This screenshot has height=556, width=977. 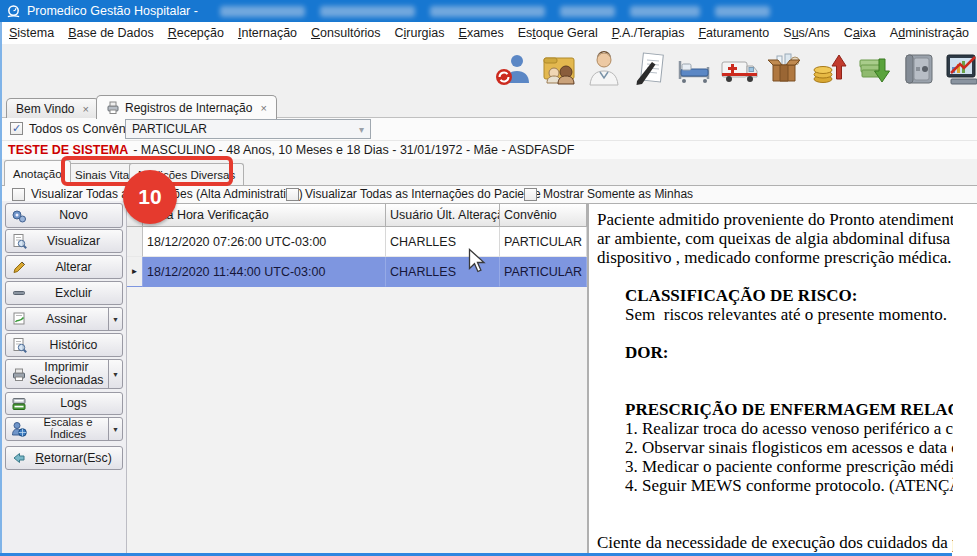 What do you see at coordinates (960, 69) in the screenshot?
I see `terminal-icon` at bounding box center [960, 69].